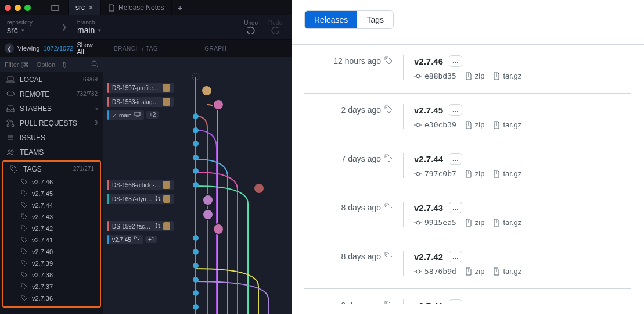 The image size is (644, 314). Describe the element at coordinates (52, 108) in the screenshot. I see `sidebar-section-stashes: STASHES5` at that location.